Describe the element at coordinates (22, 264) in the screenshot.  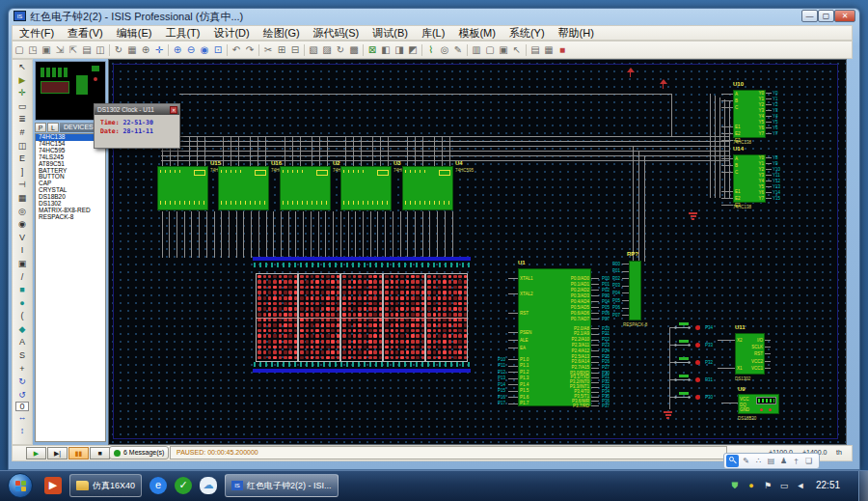
I see `mode-virtual-instrument-icon: ▣` at that location.